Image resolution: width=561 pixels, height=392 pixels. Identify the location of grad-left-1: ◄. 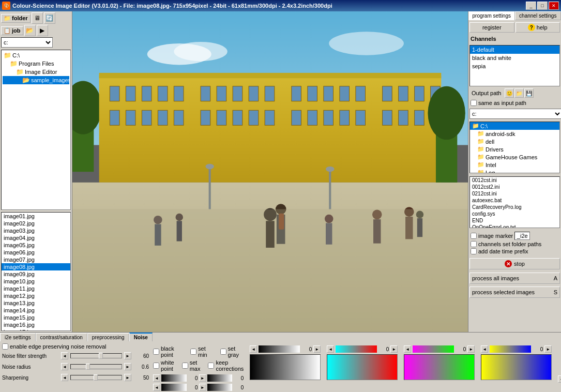
(157, 378).